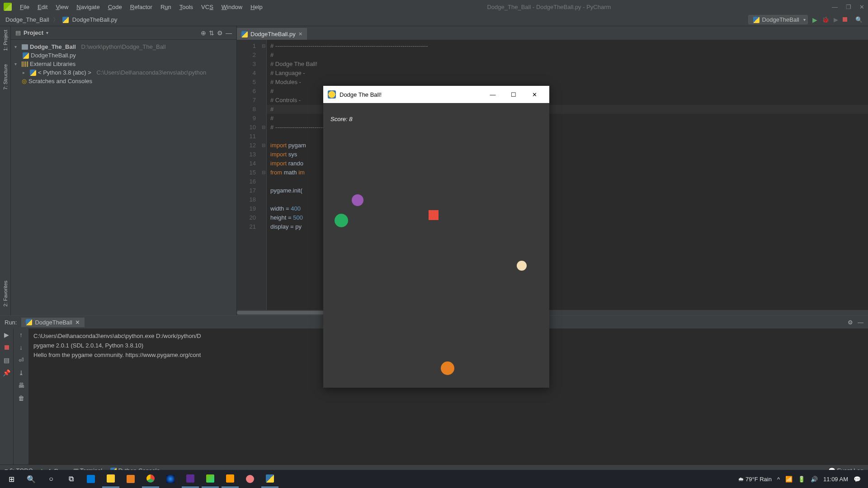 The height and width of the screenshot is (488, 868). I want to click on tree-scratches-label: Scratches and Consoles, so click(61, 81).